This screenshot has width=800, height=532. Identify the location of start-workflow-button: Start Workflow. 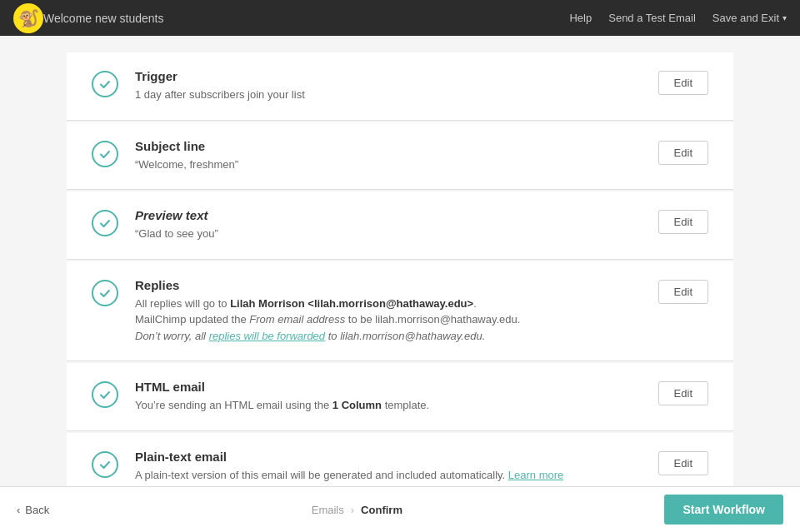
(723, 510).